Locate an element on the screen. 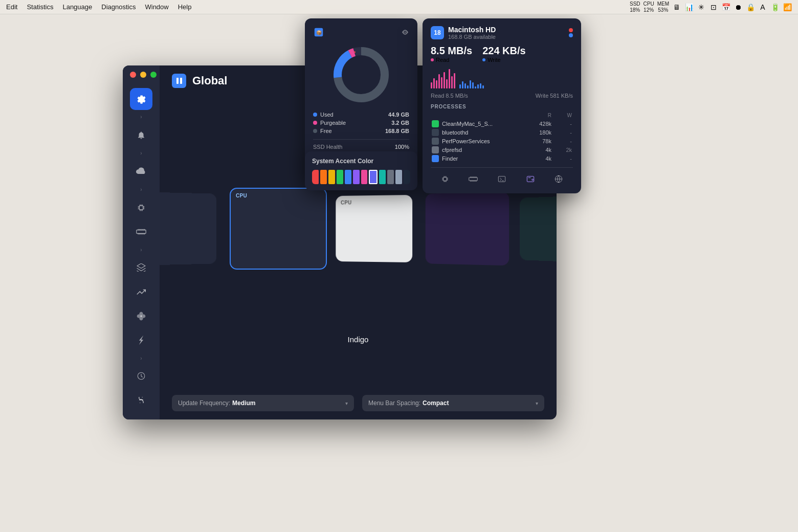 The width and height of the screenshot is (798, 532). color-teal is located at coordinates (383, 177).